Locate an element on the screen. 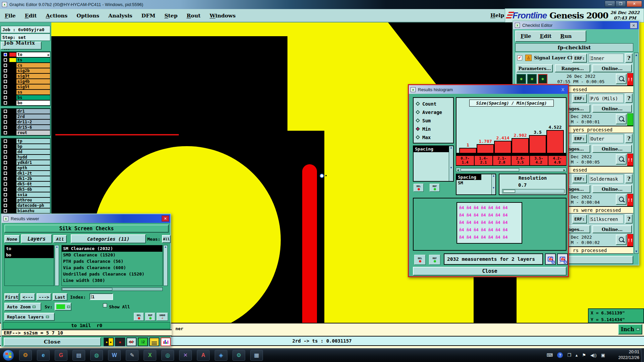 Image resolution: width=644 pixels, height=362 pixels. sv-color-dropdown is located at coordinates (63, 307).